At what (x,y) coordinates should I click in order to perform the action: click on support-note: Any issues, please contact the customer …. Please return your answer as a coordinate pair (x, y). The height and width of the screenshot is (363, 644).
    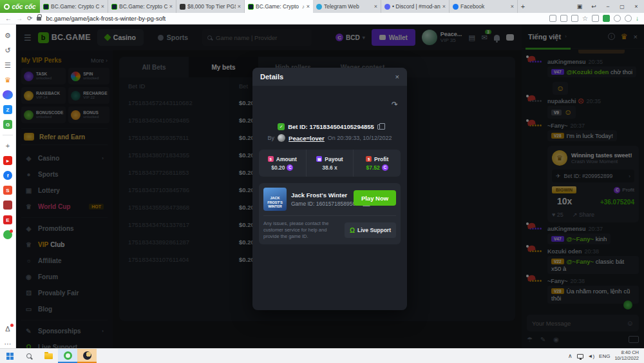
    Looking at the image, I should click on (302, 230).